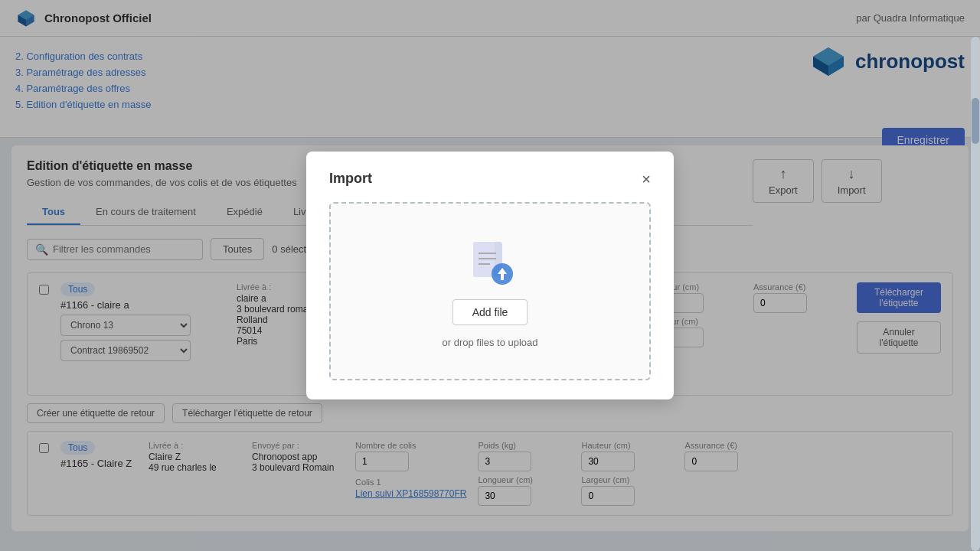  Describe the element at coordinates (490, 291) in the screenshot. I see `drop-zone: Add file or drop files to upload` at that location.